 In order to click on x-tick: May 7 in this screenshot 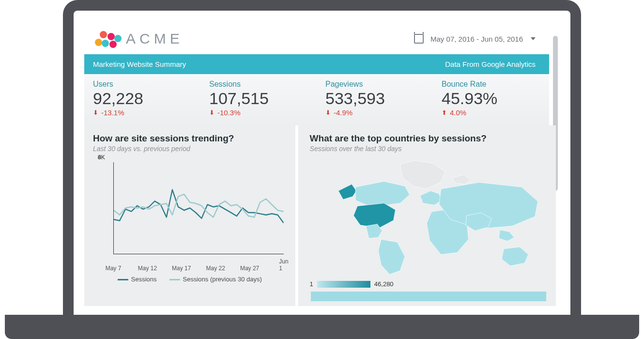, I will do `click(113, 268)`.